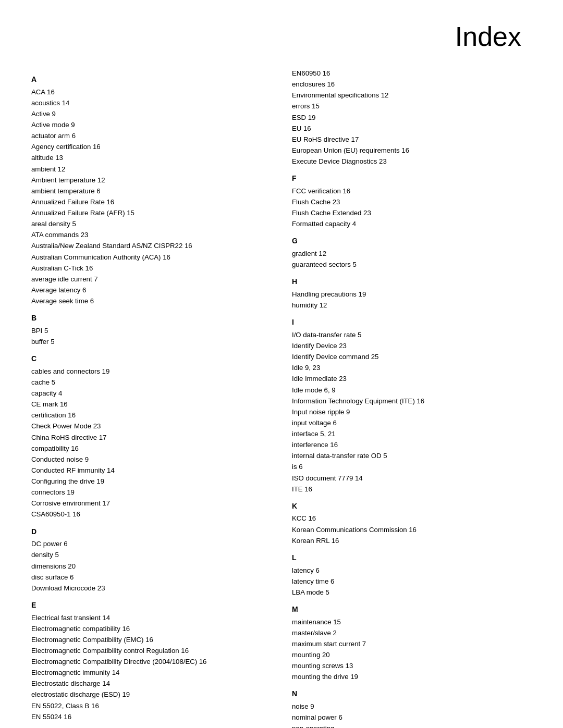  Describe the element at coordinates (412, 666) in the screenshot. I see `index-entry: mounting screws 13` at that location.